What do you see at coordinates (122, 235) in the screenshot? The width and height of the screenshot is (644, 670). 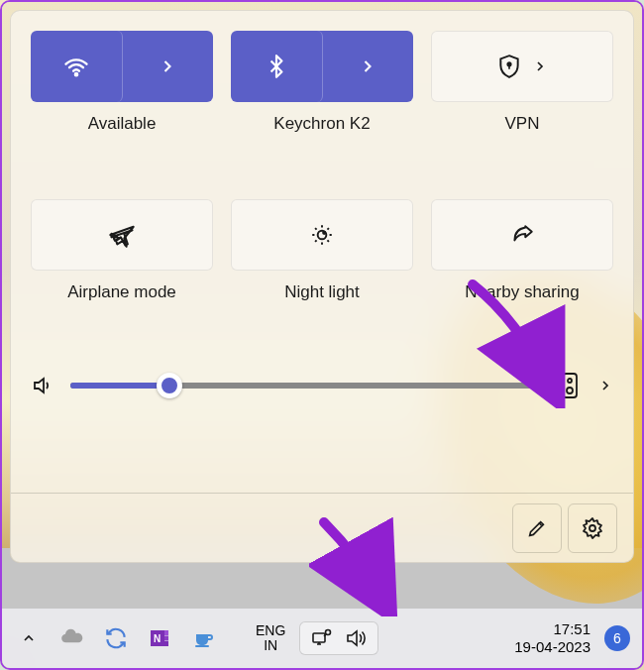 I see `airplane-mode-tile` at bounding box center [122, 235].